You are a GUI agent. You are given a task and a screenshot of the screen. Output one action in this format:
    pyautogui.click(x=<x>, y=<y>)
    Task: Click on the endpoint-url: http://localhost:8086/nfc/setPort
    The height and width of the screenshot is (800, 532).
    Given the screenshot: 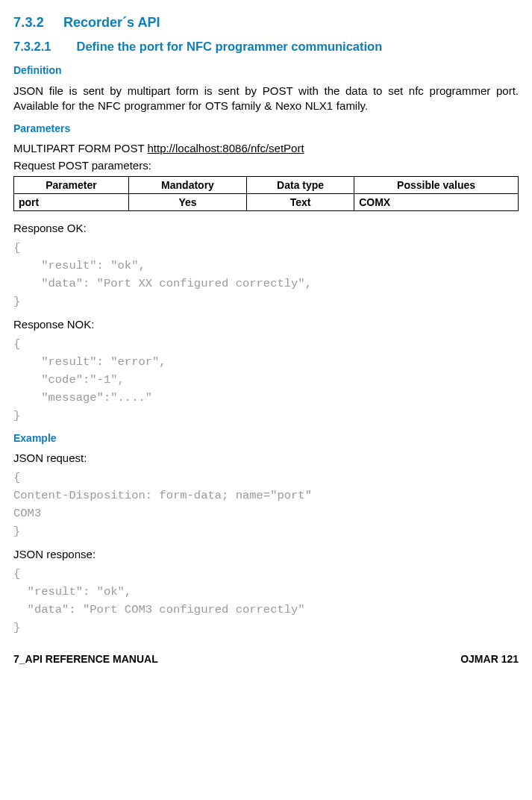 What is the action you would take?
    pyautogui.click(x=225, y=148)
    